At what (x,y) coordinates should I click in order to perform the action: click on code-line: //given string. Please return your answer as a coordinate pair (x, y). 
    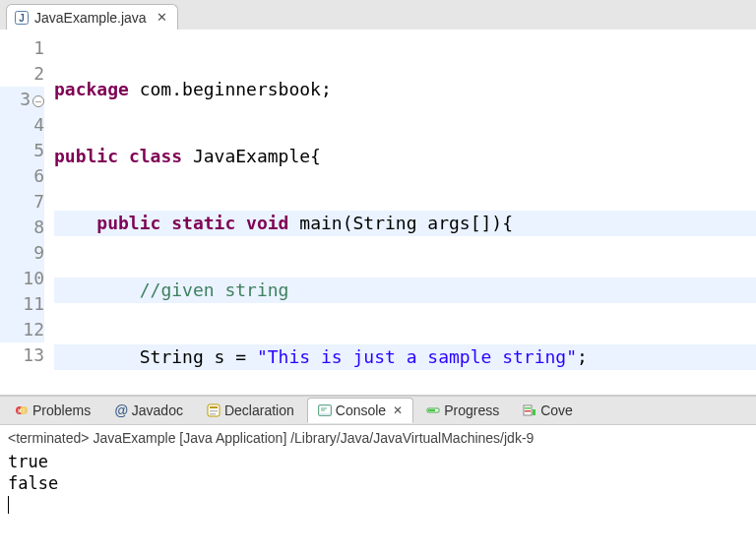
    Looking at the image, I should click on (406, 290).